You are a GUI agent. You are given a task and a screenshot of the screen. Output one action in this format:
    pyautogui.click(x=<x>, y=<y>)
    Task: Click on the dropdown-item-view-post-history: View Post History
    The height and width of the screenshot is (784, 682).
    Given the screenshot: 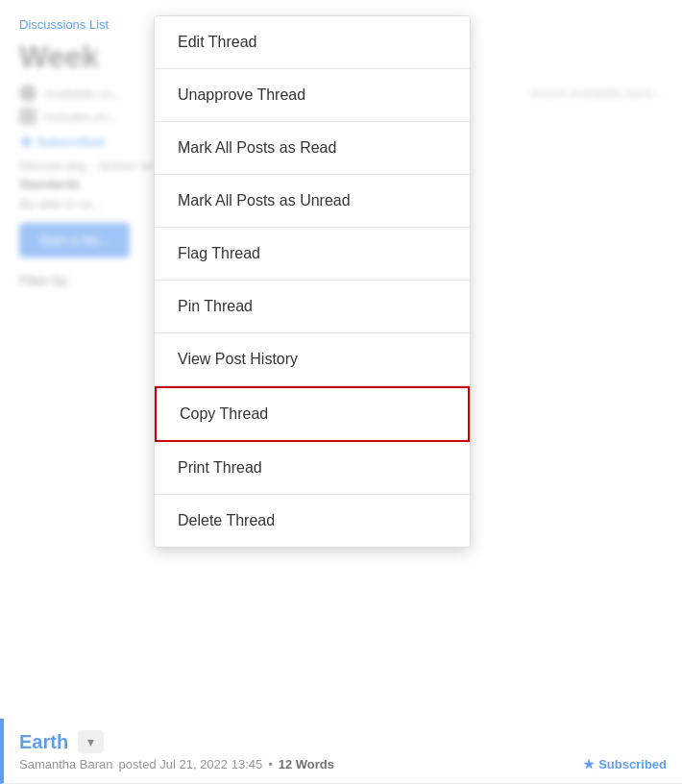 What is the action you would take?
    pyautogui.click(x=312, y=359)
    